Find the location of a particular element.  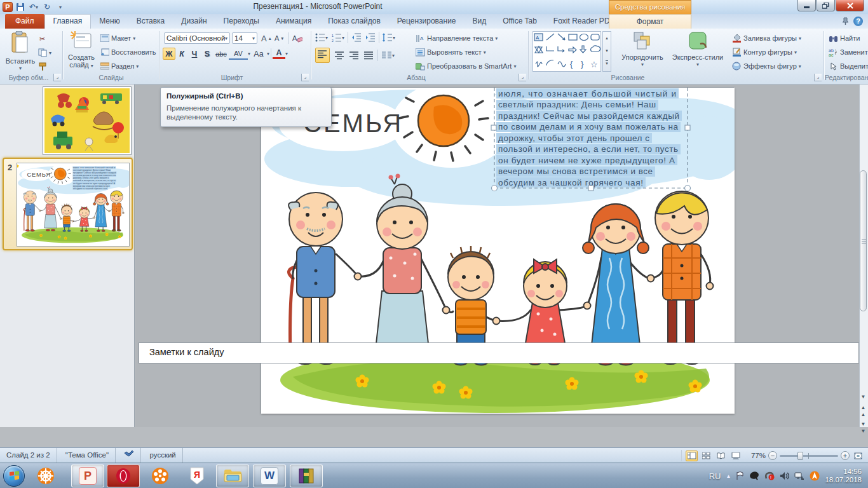

avast-icon is located at coordinates (815, 476).